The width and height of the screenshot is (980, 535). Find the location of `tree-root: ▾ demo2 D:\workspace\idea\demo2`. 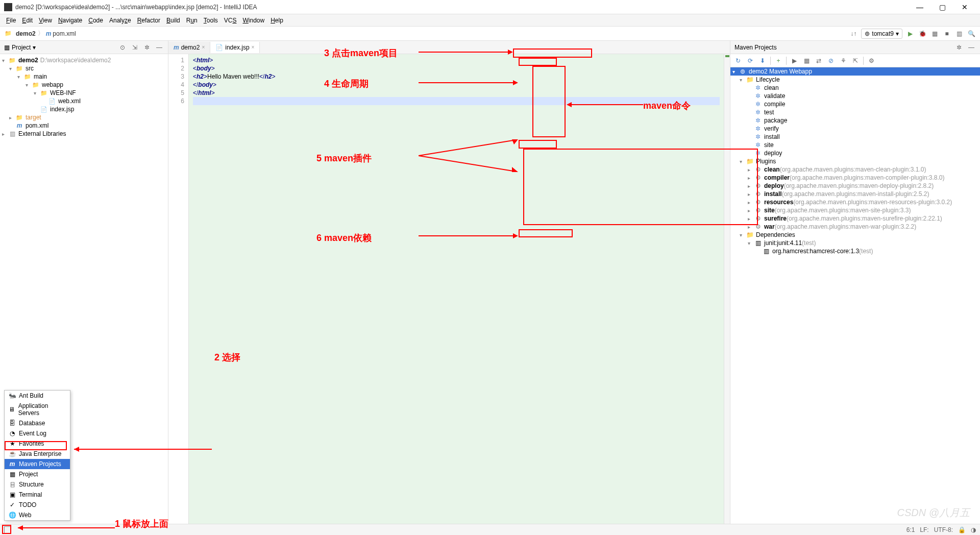

tree-root: ▾ demo2 D:\workspace\idea\demo2 is located at coordinates (84, 60).